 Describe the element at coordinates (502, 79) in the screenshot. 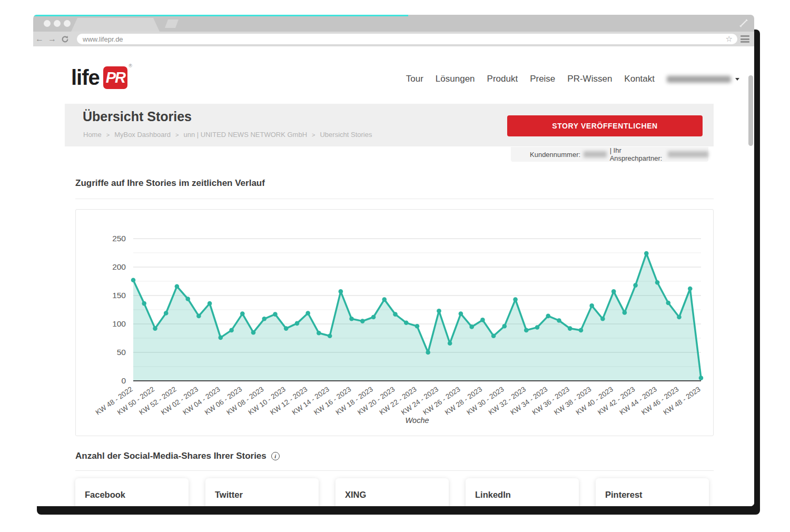

I see `nav-item-produkt: Produkt` at that location.